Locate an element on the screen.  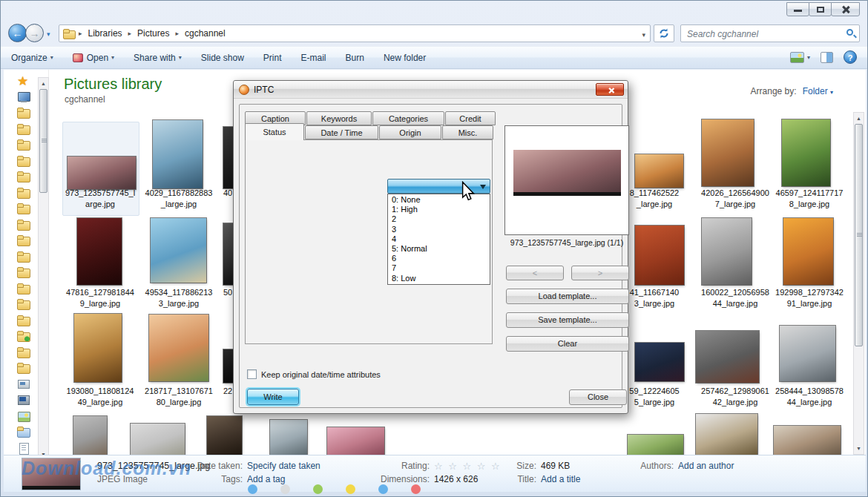
tab-origin: Origin is located at coordinates (410, 132).